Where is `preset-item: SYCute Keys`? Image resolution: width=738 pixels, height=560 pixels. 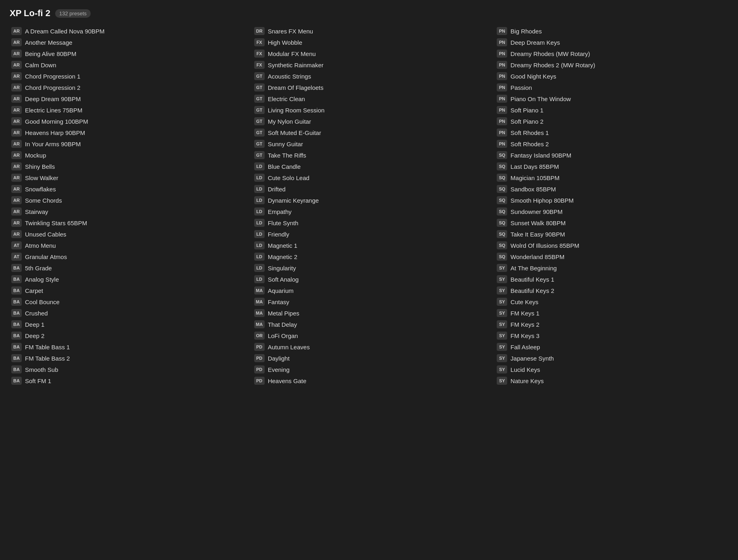
preset-item: SYCute Keys is located at coordinates (612, 302).